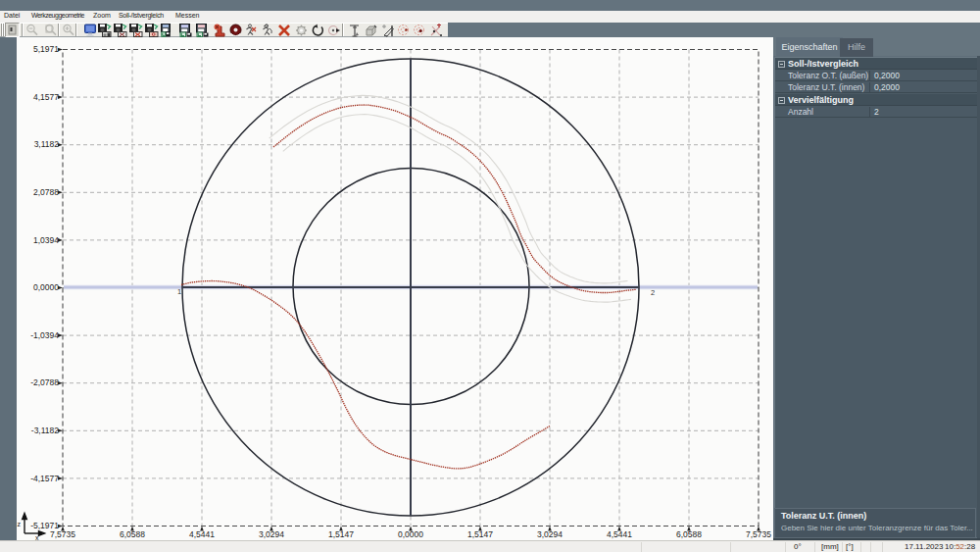 This screenshot has height=552, width=980. I want to click on svg-text: 1, so click(179, 292).